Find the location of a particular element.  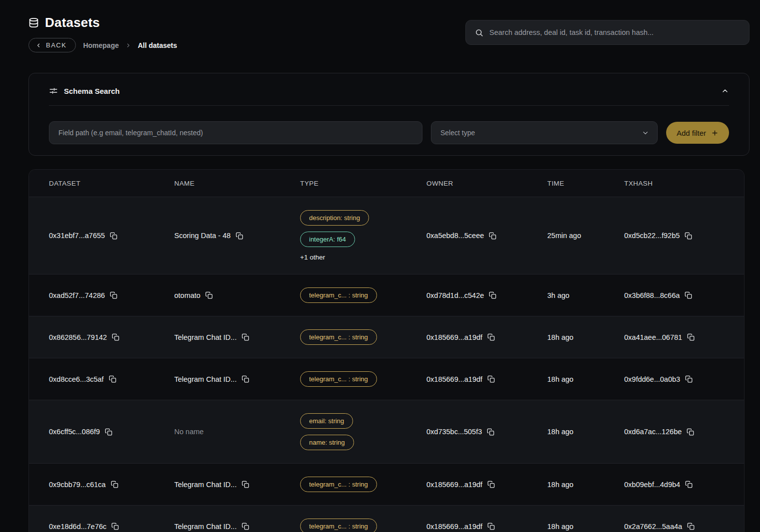

time-ago: 25min ago is located at coordinates (564, 236).